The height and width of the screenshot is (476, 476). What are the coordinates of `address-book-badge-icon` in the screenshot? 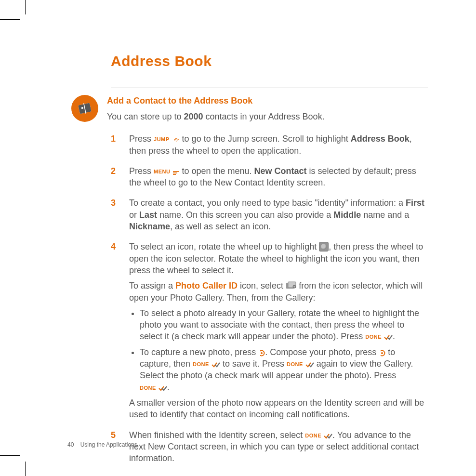 It's located at (85, 108).